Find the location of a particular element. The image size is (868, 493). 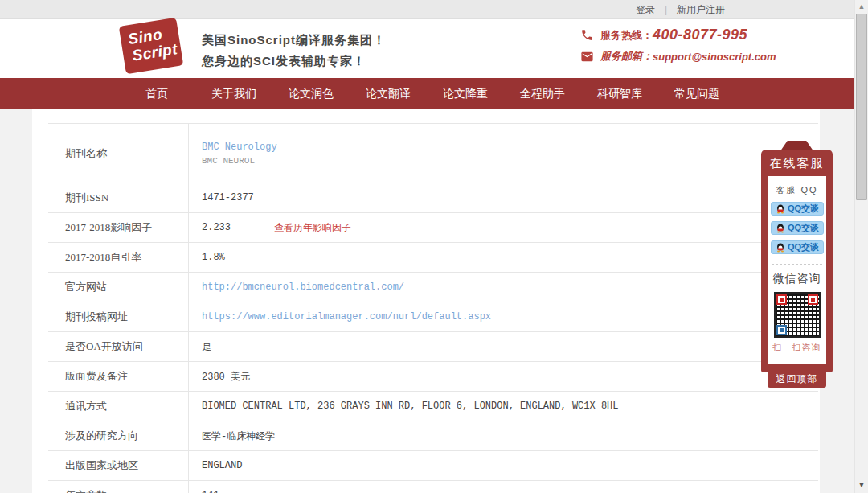

wechat-consult-title: 微信咨询 is located at coordinates (797, 279).